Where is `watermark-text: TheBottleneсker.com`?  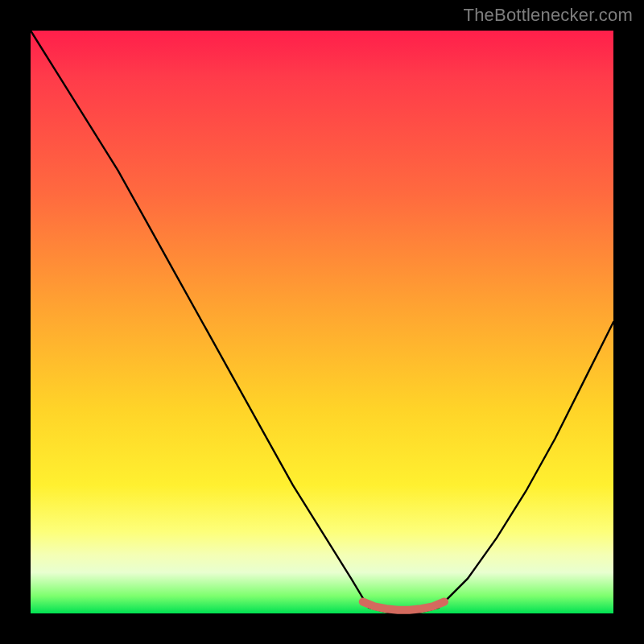 watermark-text: TheBottleneсker.com is located at coordinates (548, 15).